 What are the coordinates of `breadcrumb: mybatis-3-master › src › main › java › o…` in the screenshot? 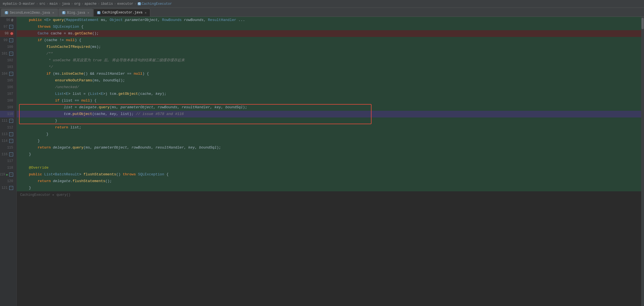 It's located at (322, 4).